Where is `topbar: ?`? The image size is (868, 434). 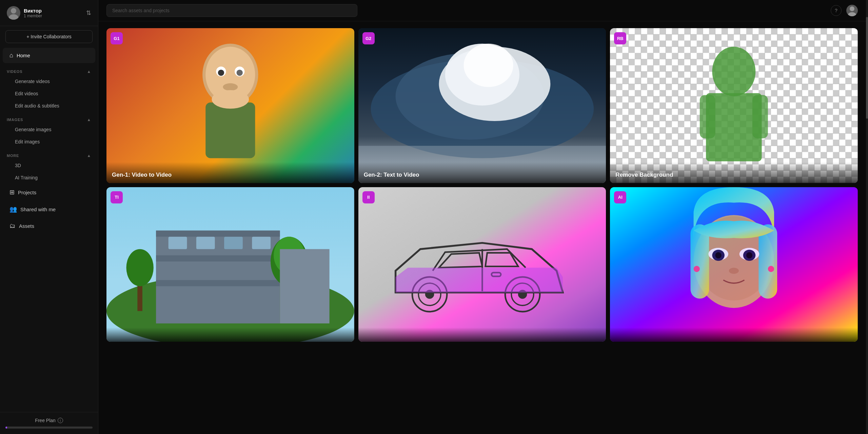
topbar: ? is located at coordinates (482, 11).